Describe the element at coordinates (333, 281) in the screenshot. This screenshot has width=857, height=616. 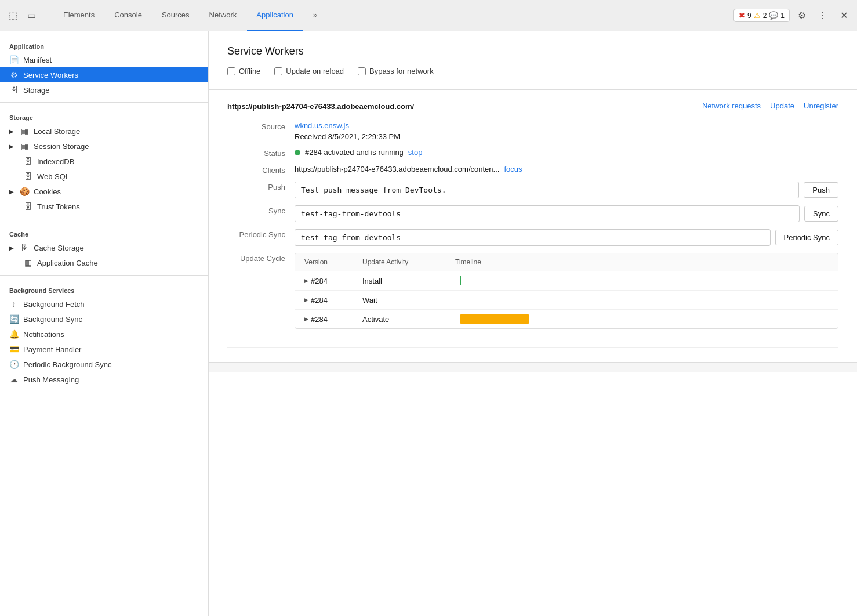
I see `version-install: ▶ #284` at that location.